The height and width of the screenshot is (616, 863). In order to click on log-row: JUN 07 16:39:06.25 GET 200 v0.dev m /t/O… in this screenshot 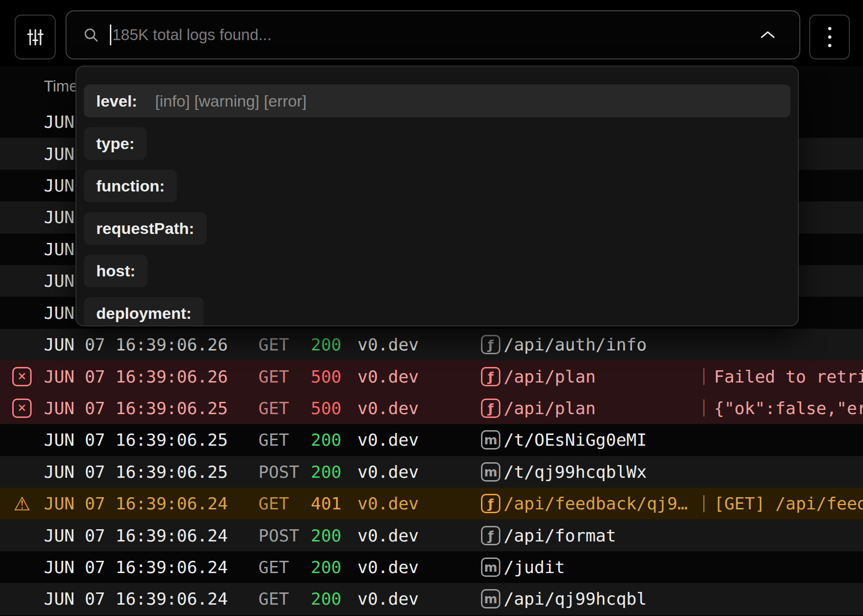, I will do `click(432, 440)`.